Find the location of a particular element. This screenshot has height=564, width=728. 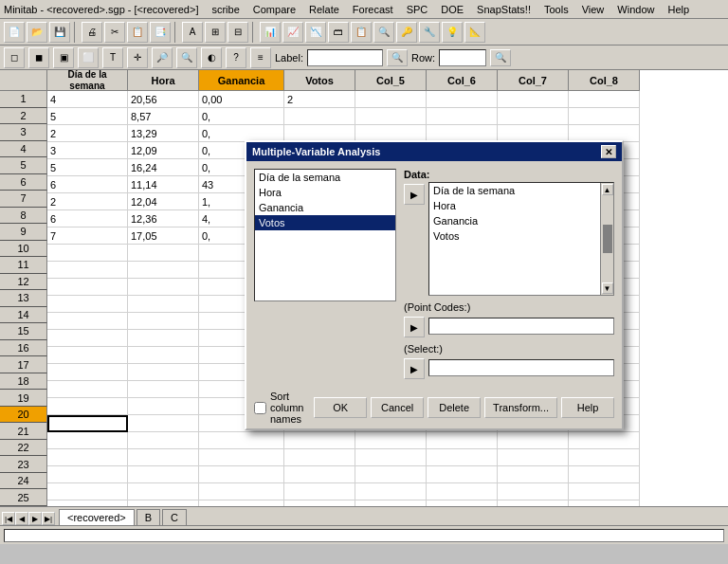

row-header-11: 11 is located at coordinates (24, 265).